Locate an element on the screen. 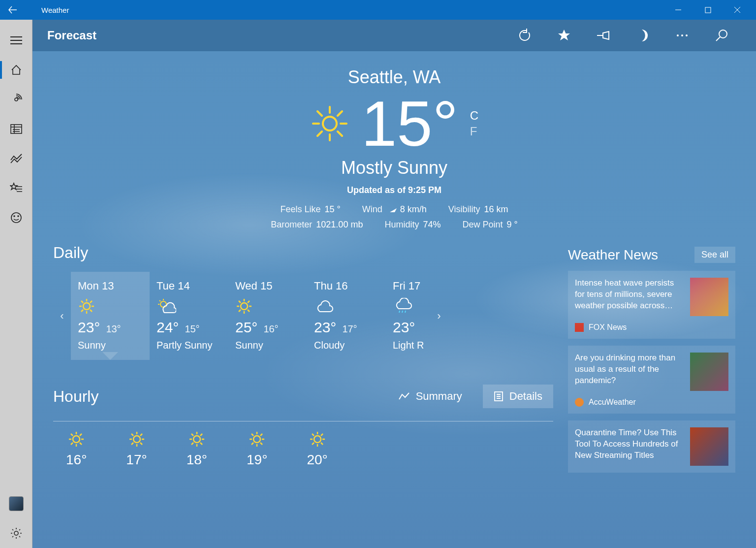  hamburger-button is located at coordinates (16, 40).